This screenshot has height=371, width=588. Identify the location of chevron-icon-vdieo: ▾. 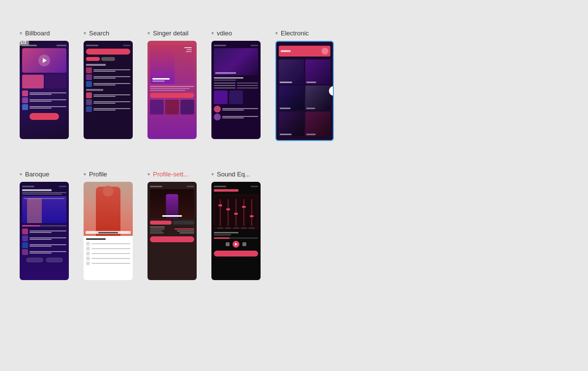
(212, 33).